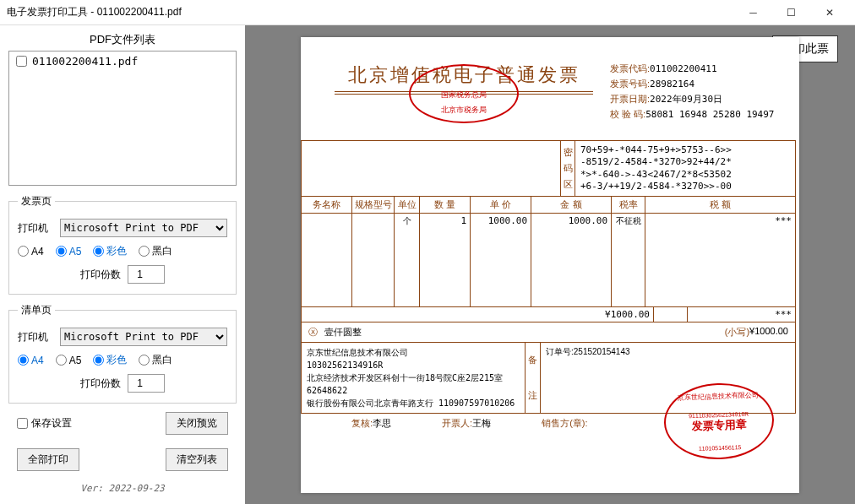 Image resolution: width=855 pixels, height=504 pixels. What do you see at coordinates (197, 459) in the screenshot?
I see `clear-list-button: 清空列表` at bounding box center [197, 459].